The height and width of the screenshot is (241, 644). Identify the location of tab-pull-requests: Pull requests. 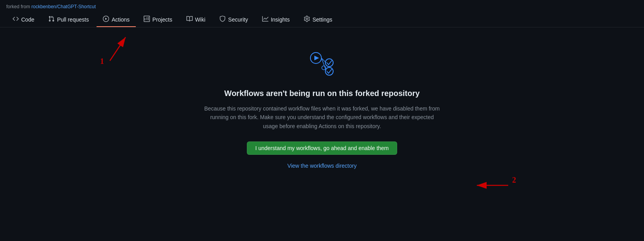
(68, 20).